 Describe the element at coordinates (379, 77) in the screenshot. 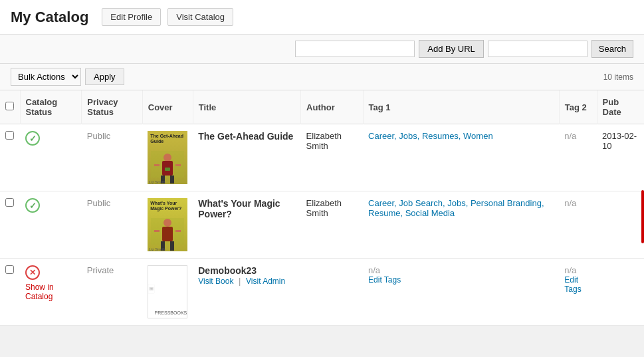

I see `item-count: 10 items` at that location.